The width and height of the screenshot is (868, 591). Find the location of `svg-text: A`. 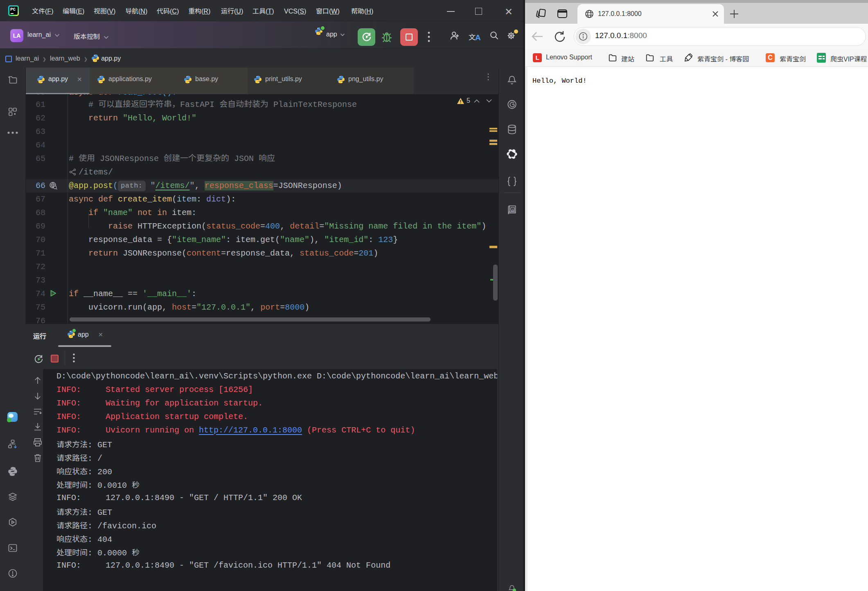

svg-text: A is located at coordinates (513, 210).